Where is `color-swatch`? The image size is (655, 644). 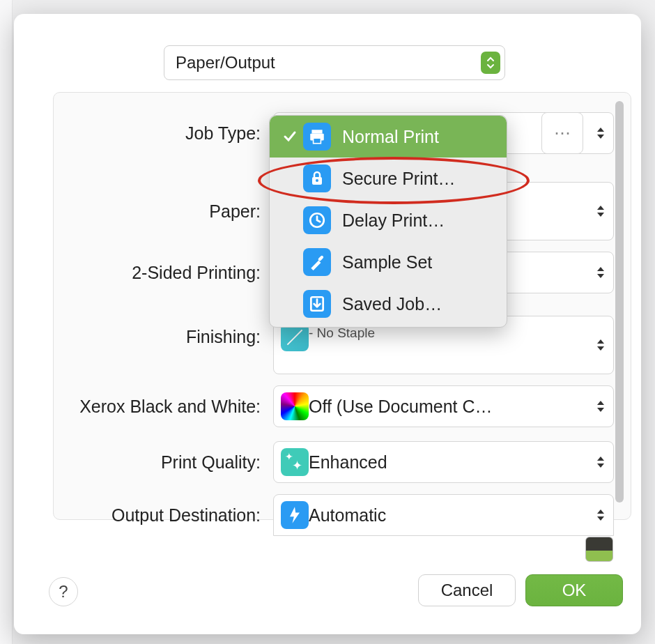 color-swatch is located at coordinates (599, 549).